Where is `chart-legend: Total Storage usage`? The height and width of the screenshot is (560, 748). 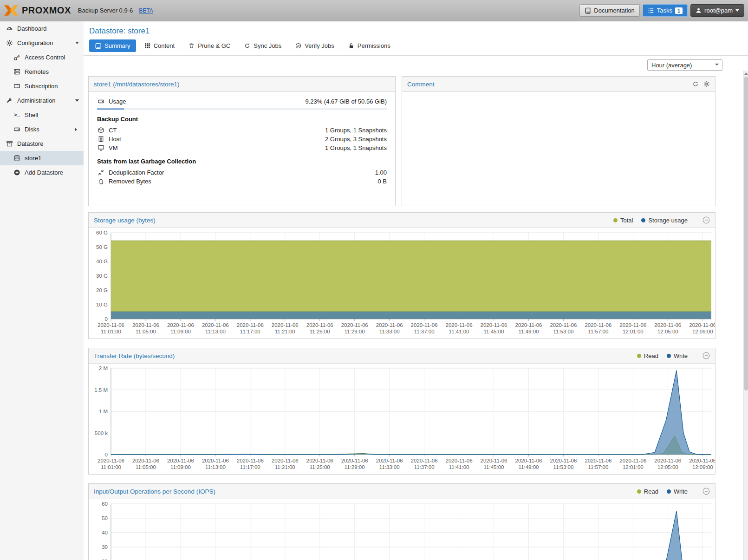
chart-legend: Total Storage usage is located at coordinates (662, 220).